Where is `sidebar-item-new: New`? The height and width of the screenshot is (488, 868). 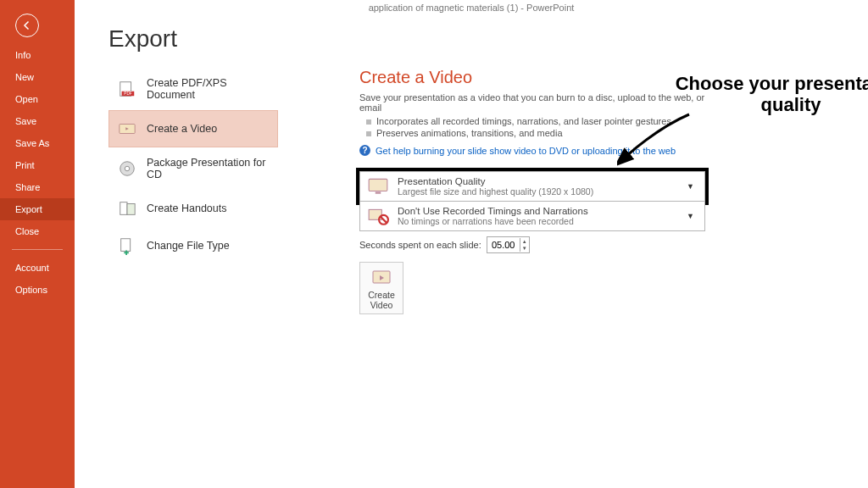 sidebar-item-new: New is located at coordinates (37, 77).